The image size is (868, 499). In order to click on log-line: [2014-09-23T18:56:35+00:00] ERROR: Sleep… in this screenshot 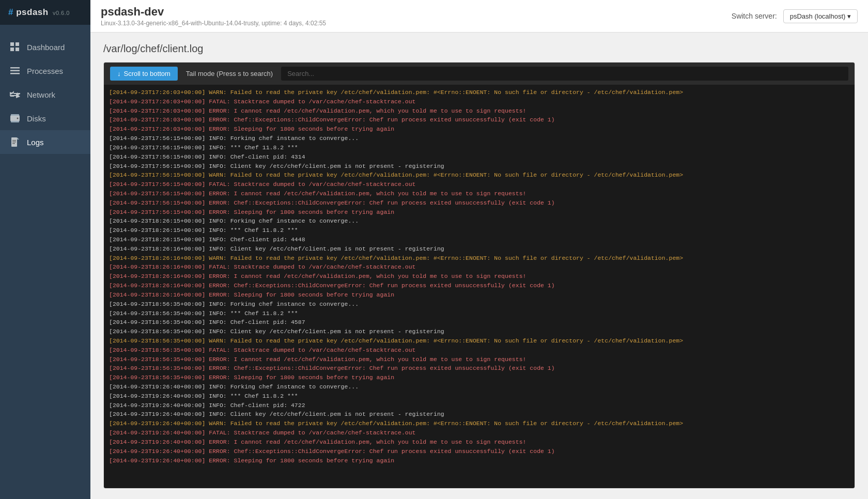, I will do `click(479, 378)`.